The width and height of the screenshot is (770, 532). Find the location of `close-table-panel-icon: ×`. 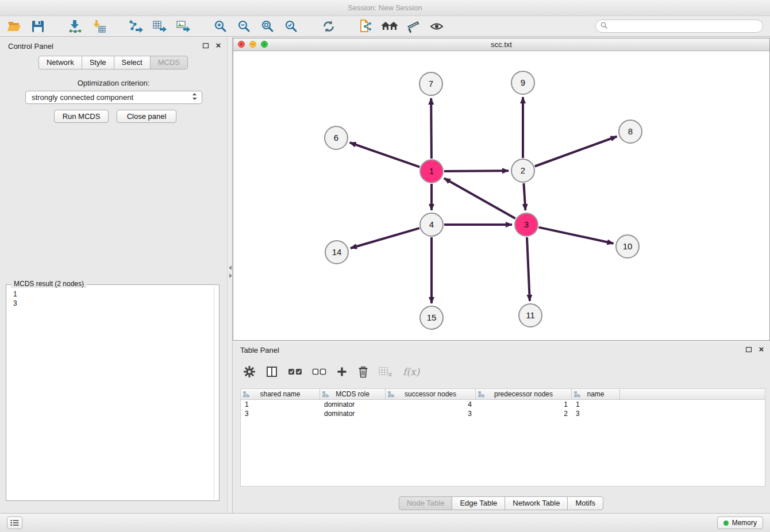

close-table-panel-icon: × is located at coordinates (761, 349).